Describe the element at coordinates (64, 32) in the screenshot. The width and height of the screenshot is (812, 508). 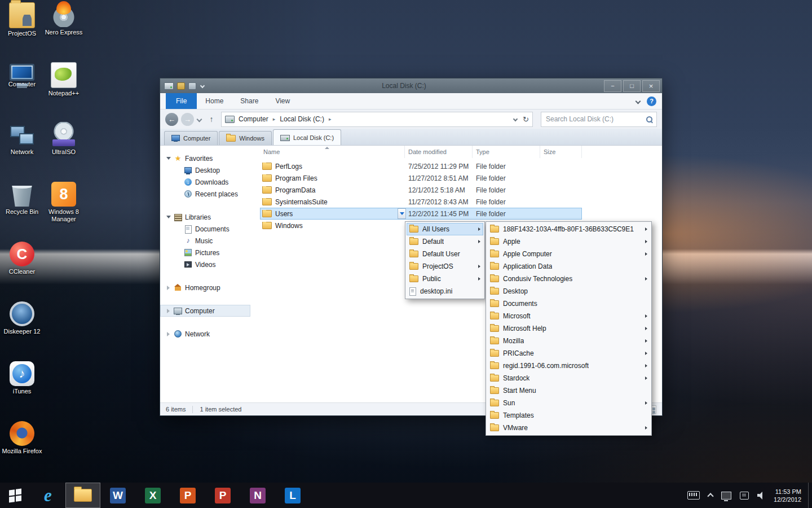
I see `desktop-icon: Nero Express` at that location.